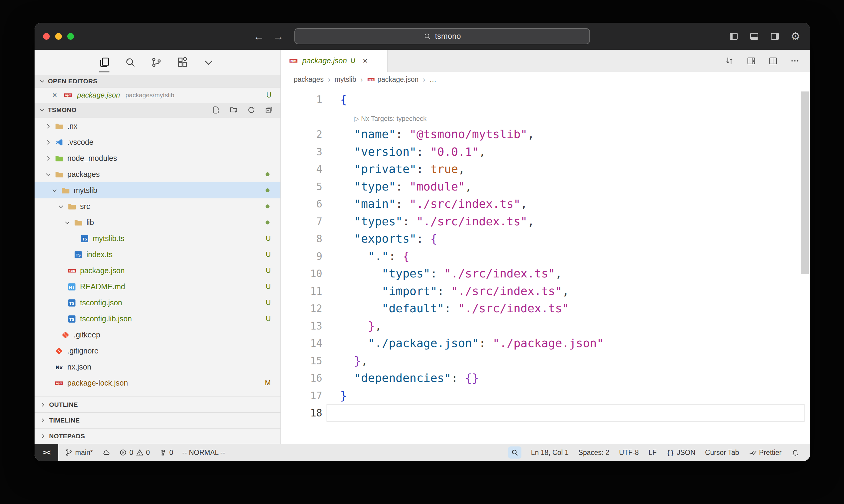  Describe the element at coordinates (46, 36) in the screenshot. I see `close-window-button` at that location.